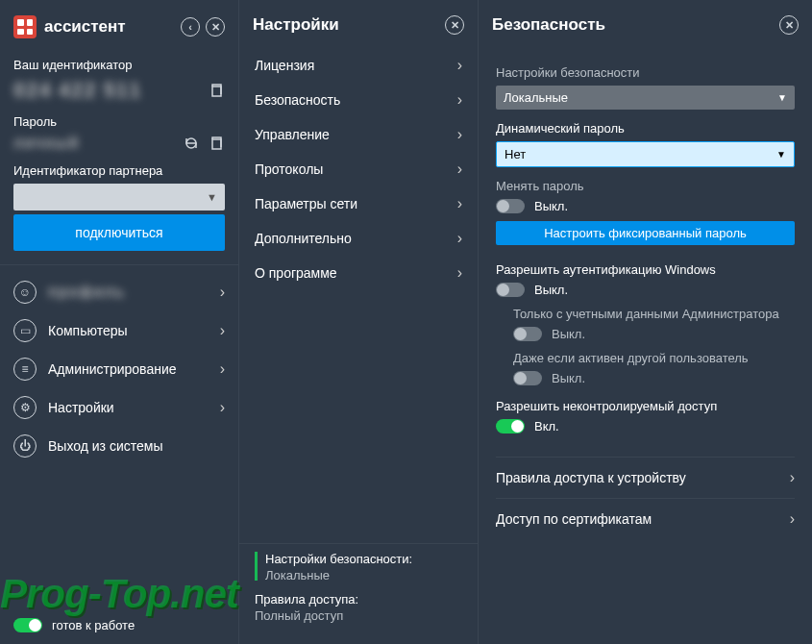 The height and width of the screenshot is (644, 812). Describe the element at coordinates (455, 25) in the screenshot. I see `close-settings-icon: ✕` at that location.